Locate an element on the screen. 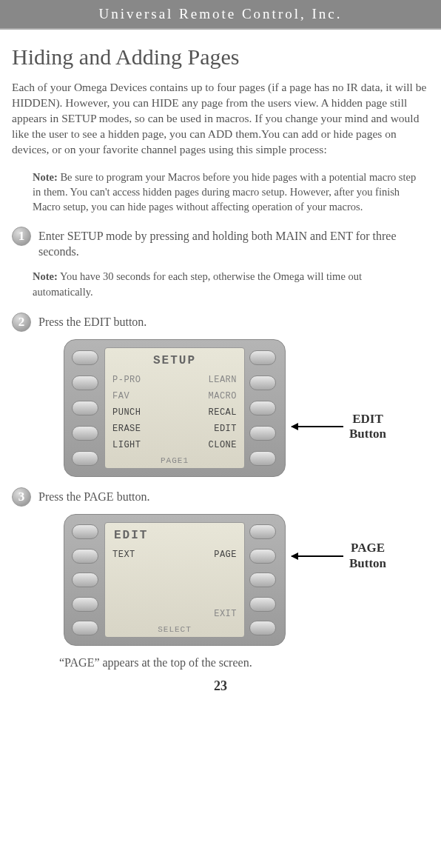 Image resolution: width=441 pixels, height=868 pixels. note-1: Note: Be sure to program your Macros bef… is located at coordinates (228, 193).